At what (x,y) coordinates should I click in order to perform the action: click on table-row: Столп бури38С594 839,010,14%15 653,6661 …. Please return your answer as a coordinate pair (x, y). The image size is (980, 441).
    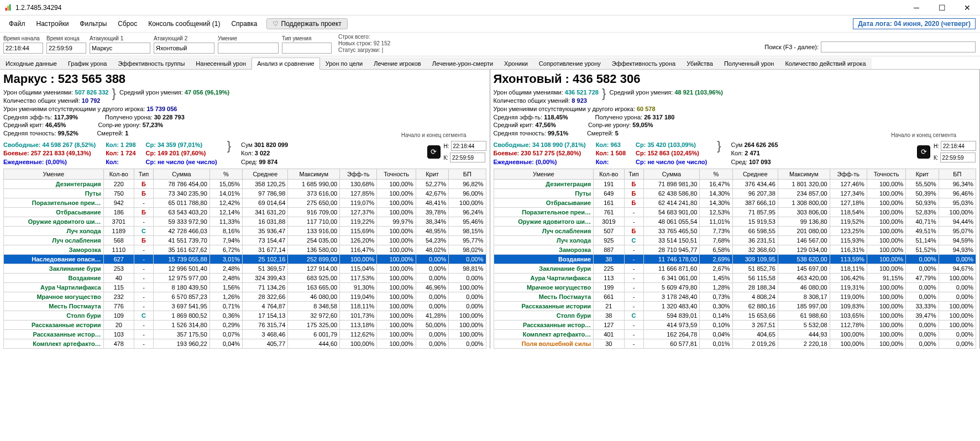
    Looking at the image, I should click on (735, 316).